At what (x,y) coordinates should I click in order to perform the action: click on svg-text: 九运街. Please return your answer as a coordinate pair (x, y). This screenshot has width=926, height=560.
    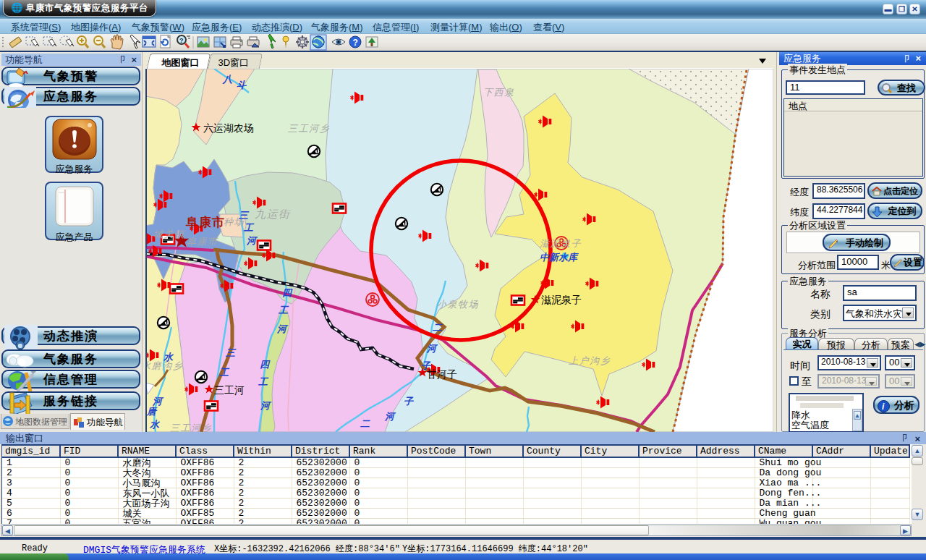
    Looking at the image, I should click on (273, 214).